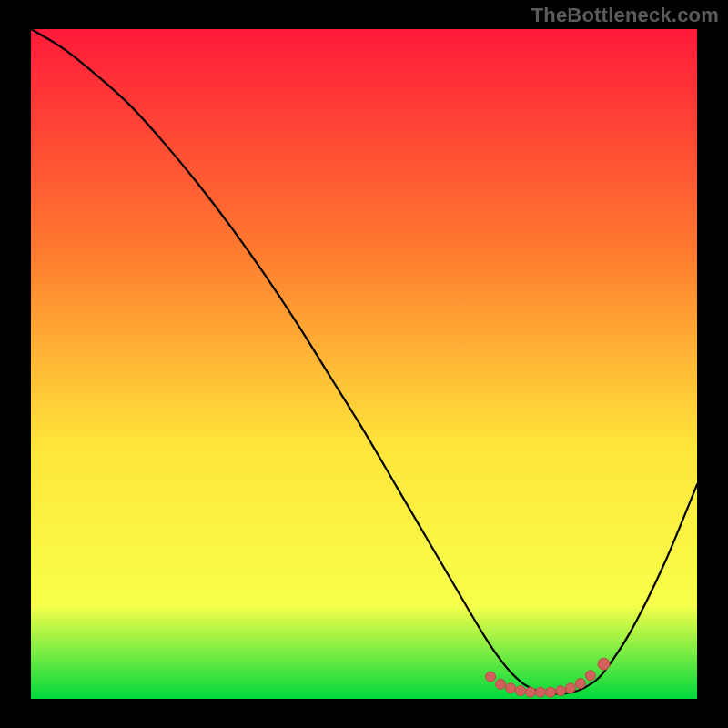 The height and width of the screenshot is (728, 728). What do you see at coordinates (604, 664) in the screenshot?
I see `highlight-point-marker` at bounding box center [604, 664].